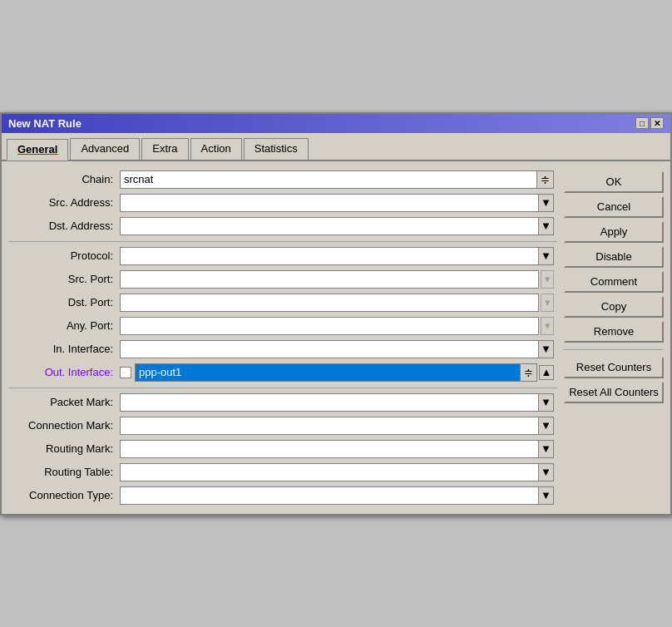  I want to click on out-interface-input, so click(328, 373).